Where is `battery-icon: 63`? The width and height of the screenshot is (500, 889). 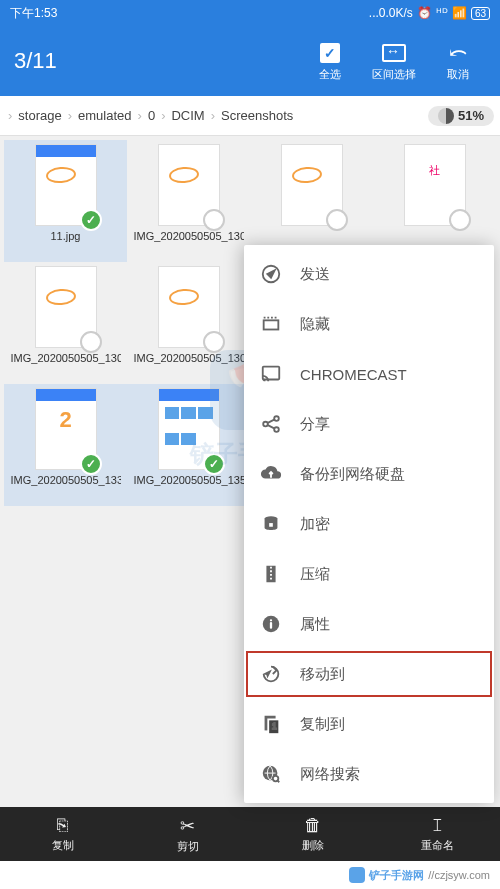 battery-icon: 63 is located at coordinates (480, 14).